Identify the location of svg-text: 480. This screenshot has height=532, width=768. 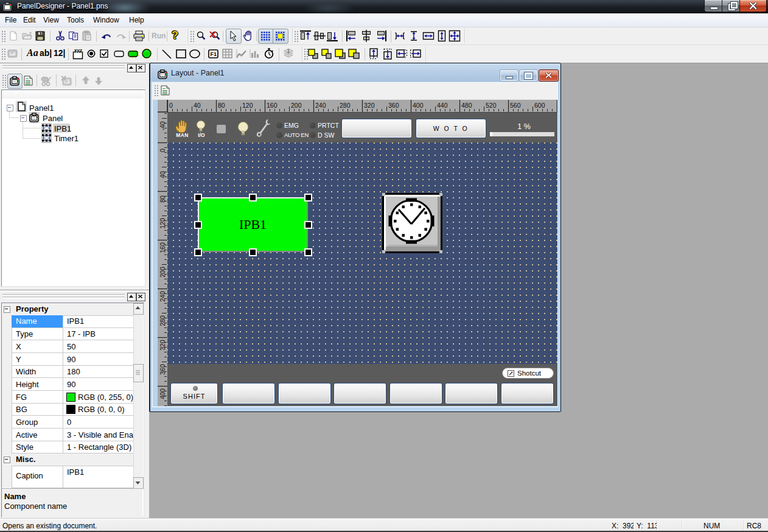
(467, 105).